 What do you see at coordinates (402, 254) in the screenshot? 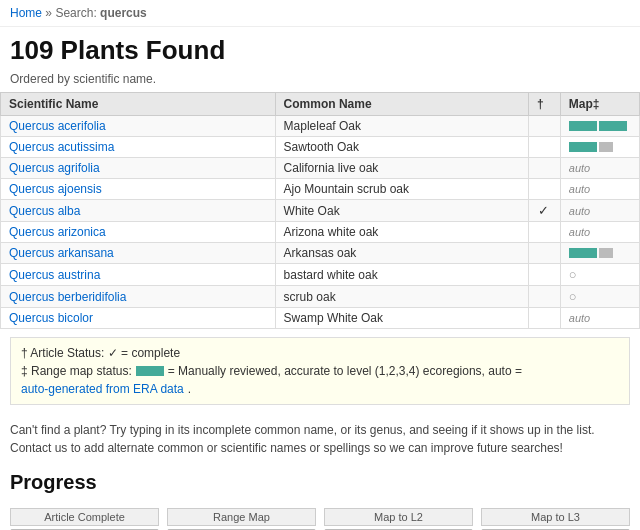
I see `common-name: Arkansas oak` at bounding box center [402, 254].